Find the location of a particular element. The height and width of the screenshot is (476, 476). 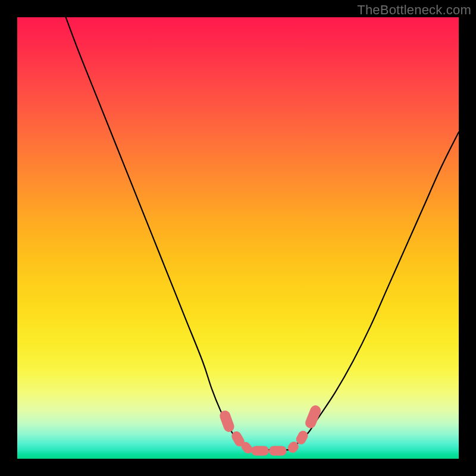

markers-layer is located at coordinates (270, 430).